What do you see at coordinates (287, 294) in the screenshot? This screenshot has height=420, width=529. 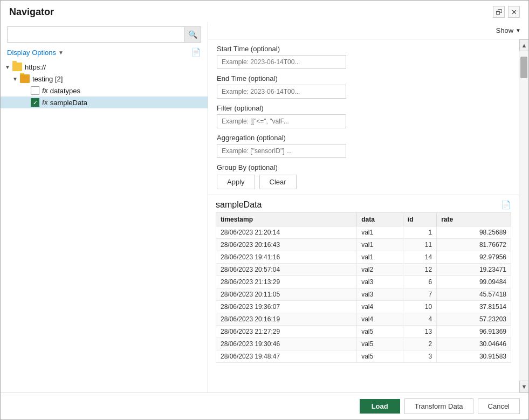 I see `table-cell: 28/06/2023 20:11:05` at bounding box center [287, 294].